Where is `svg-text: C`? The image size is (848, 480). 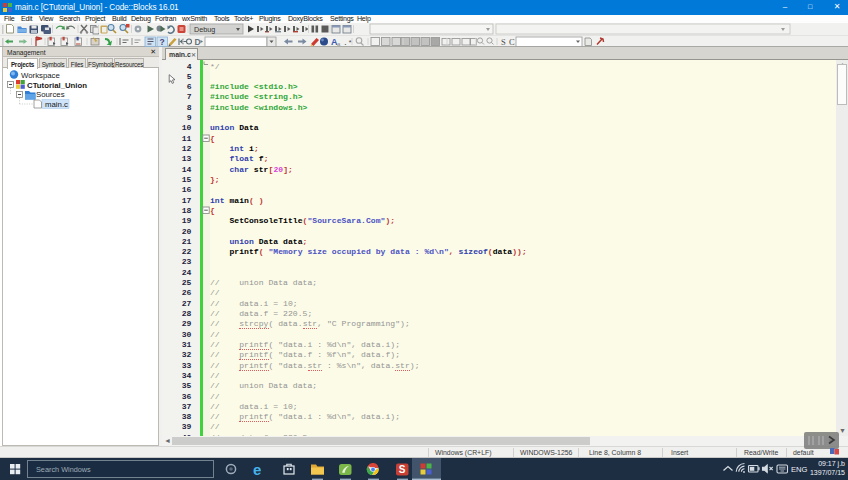 svg-text: C is located at coordinates (512, 42).